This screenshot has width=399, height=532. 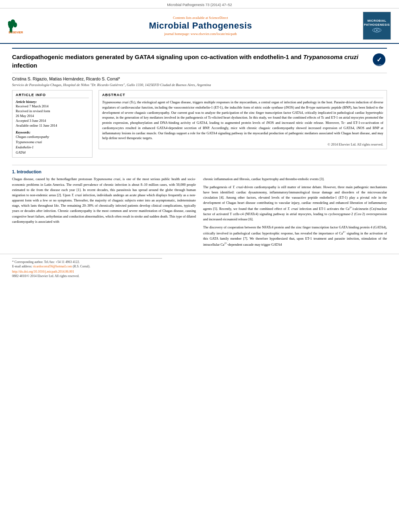 I want to click on intro-body-cols: Chagas disease, caused by the hemoflagel…, so click(x=200, y=213).